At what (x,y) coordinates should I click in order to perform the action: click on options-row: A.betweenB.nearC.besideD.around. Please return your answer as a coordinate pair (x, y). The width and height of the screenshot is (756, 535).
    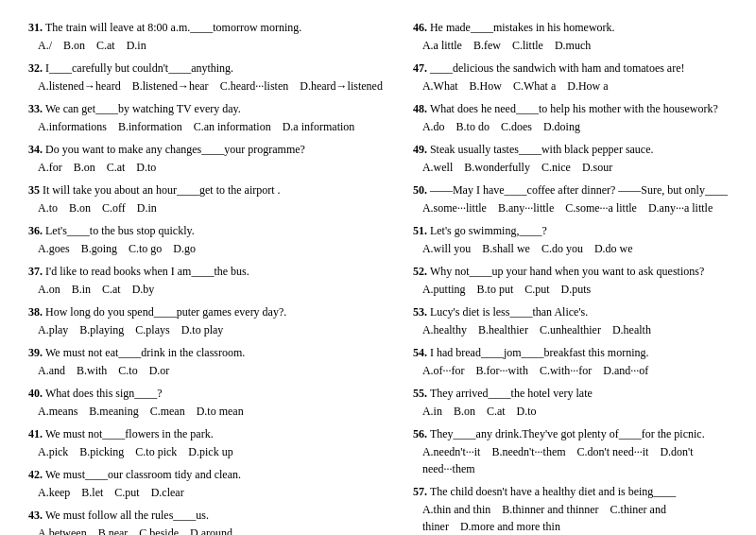
    Looking at the image, I should click on (215, 529).